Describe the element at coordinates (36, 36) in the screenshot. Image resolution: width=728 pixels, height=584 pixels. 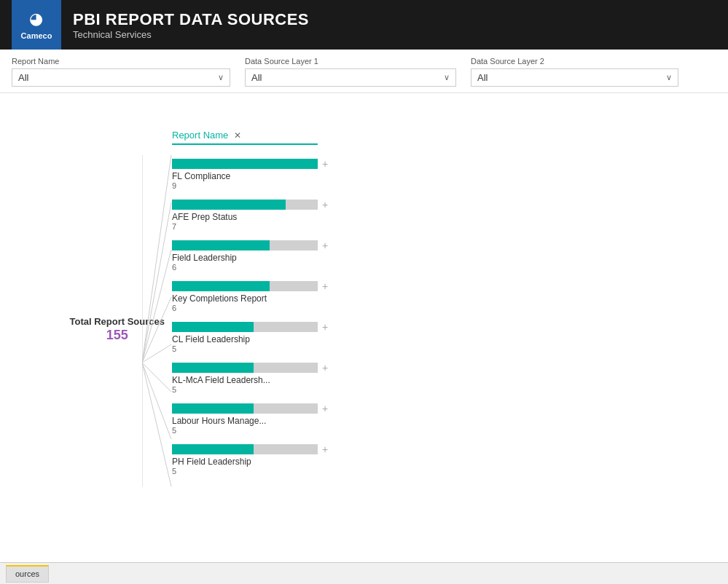
I see `logo-label: Cameco` at that location.